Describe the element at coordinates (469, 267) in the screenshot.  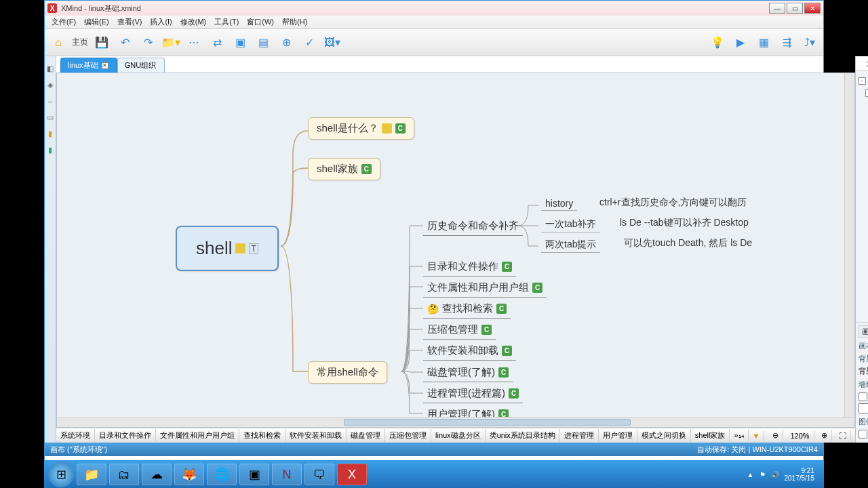
I see `node-dir-file: 目录和文件操作 C` at that location.